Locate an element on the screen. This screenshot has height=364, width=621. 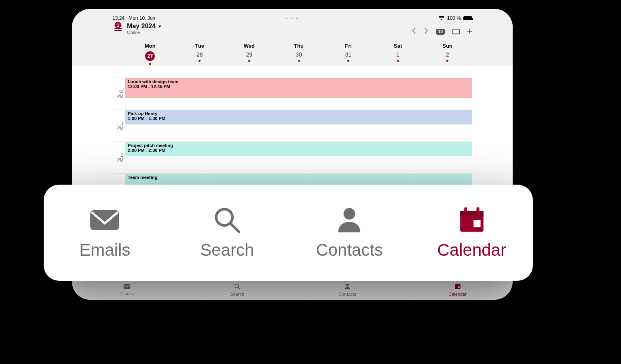
weekday-row: Mon 27 Tue 28 Wed 29 Thu 30 Fri 31 Sat 1 is located at coordinates (292, 53).